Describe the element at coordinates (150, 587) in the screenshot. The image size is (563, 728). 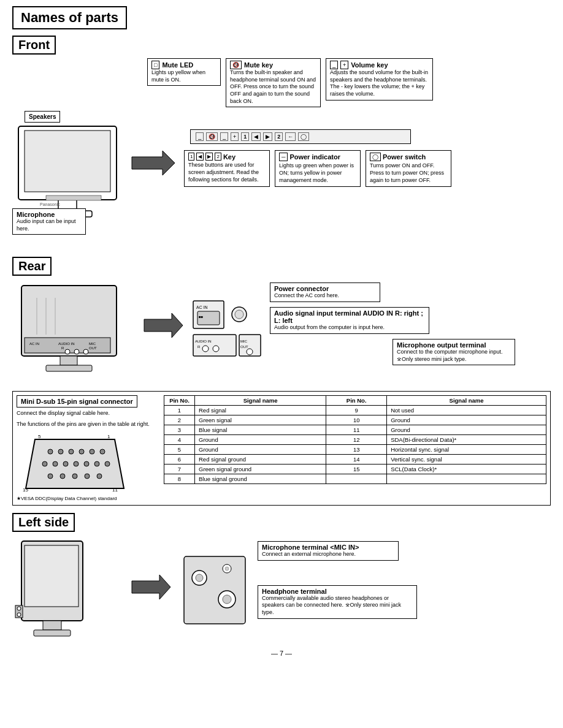
I see `leftside-arrow-svg` at that location.